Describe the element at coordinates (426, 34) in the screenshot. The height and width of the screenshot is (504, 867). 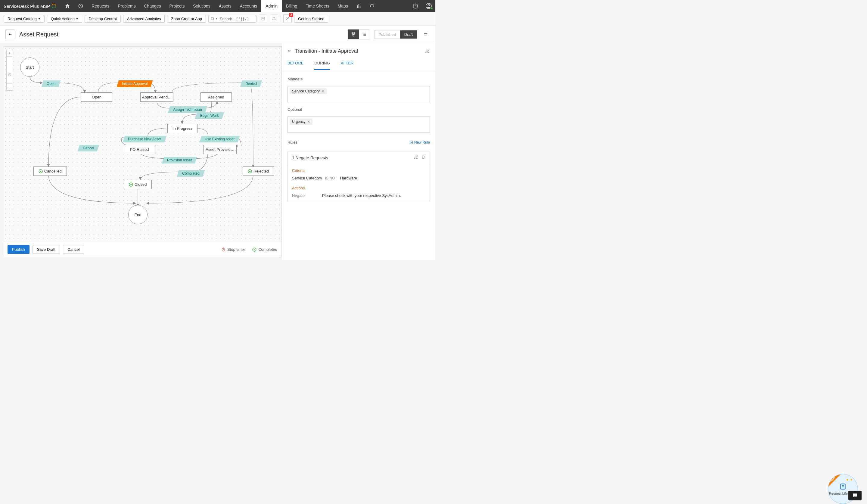
I see `more-menu-icon` at that location.